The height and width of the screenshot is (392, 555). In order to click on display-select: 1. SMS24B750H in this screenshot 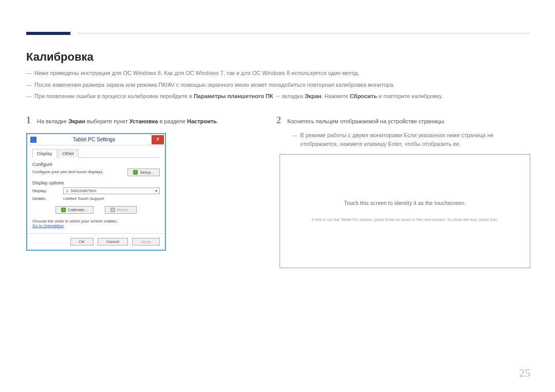, I will do `click(112, 191)`.